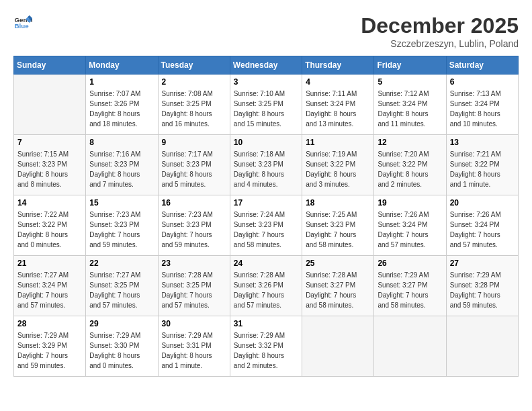 This screenshot has height=411, width=532. I want to click on day-info: Sunrise: 7:24 AM Sunset: 3:23 PM Dayligh…, so click(266, 230).